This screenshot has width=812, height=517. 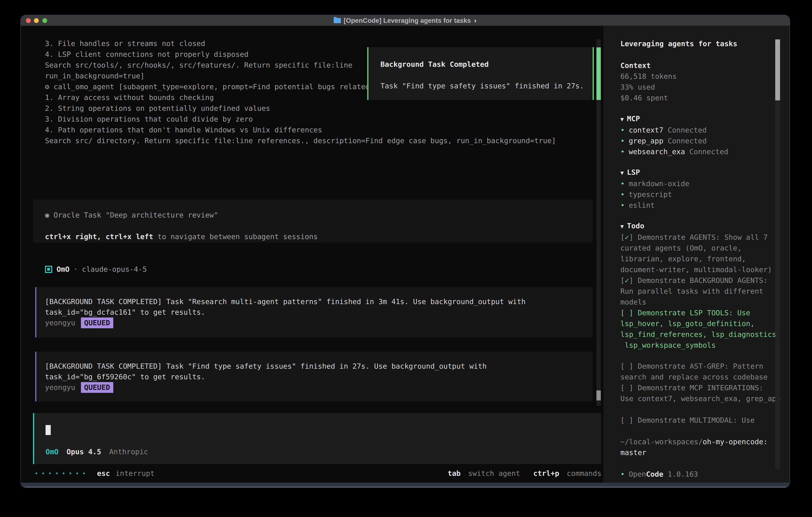 I want to click on todo-line-done: Run parallel tasks with different, so click(x=701, y=291).